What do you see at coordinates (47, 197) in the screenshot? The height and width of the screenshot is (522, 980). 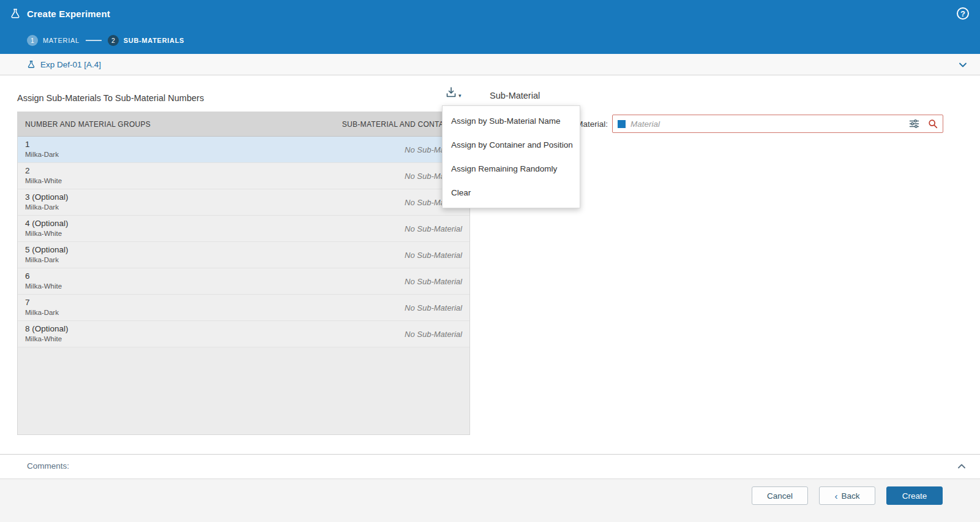 I see `row-number: 3 (Optional)` at bounding box center [47, 197].